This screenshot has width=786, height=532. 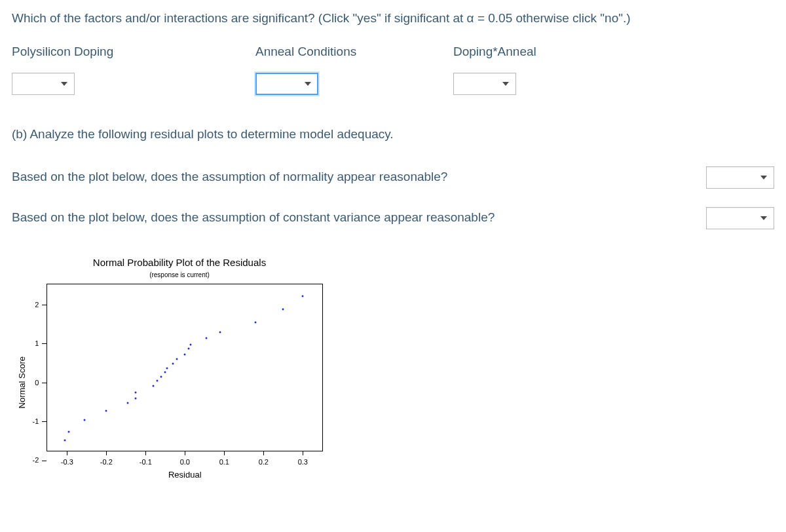 I want to click on chart-ytick: 0, so click(x=40, y=383).